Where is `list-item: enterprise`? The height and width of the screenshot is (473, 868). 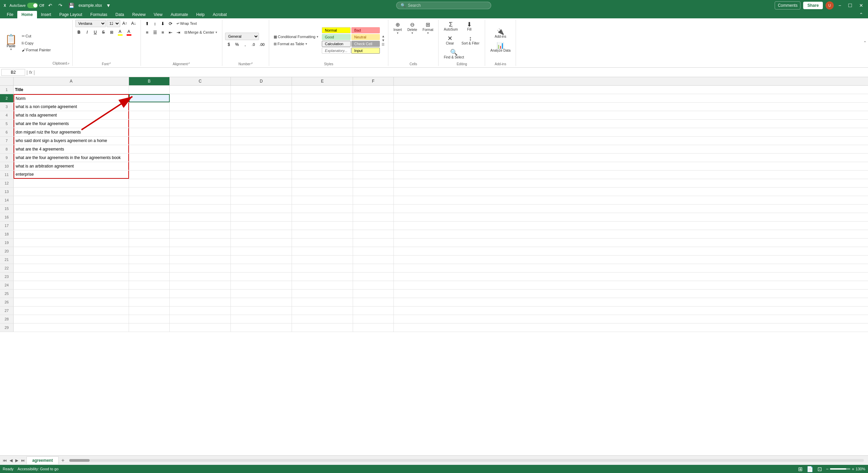 list-item: enterprise is located at coordinates (71, 175).